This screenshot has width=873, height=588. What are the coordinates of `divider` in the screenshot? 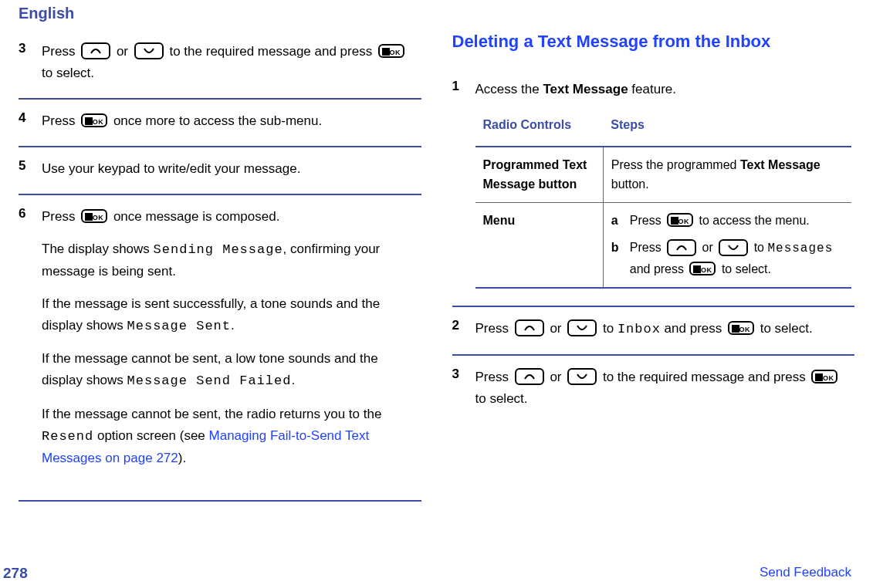 It's located at (220, 501).